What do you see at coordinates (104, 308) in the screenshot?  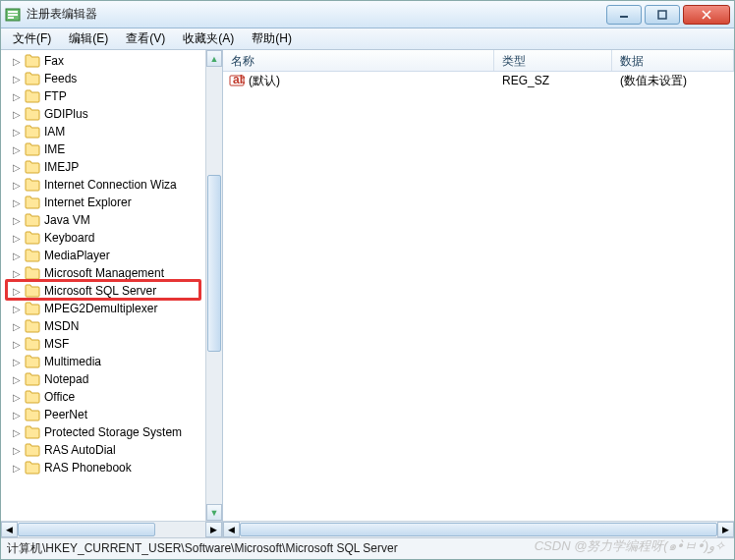 I see `tree-node: ▷MPEG2Demultiplexer` at bounding box center [104, 308].